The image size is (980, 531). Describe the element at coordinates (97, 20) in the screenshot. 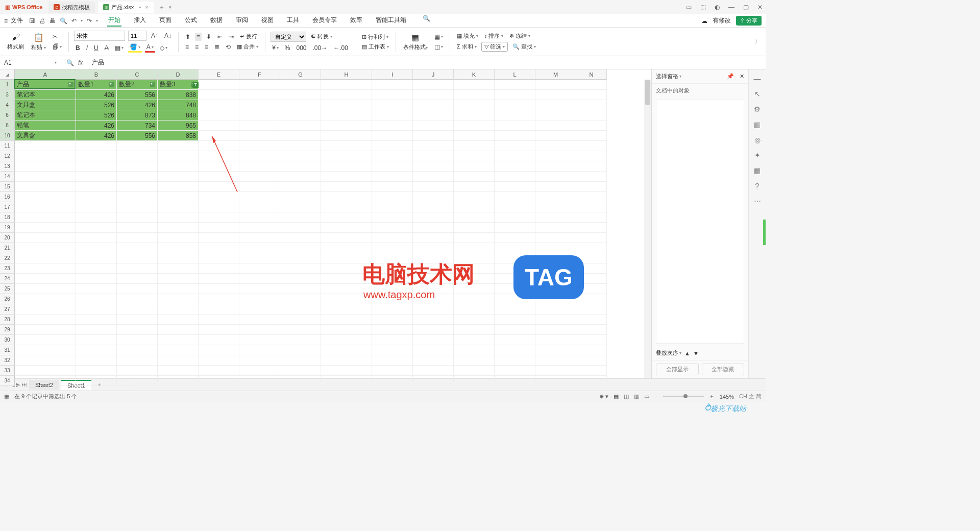

I see `redo-caret: ▾` at that location.